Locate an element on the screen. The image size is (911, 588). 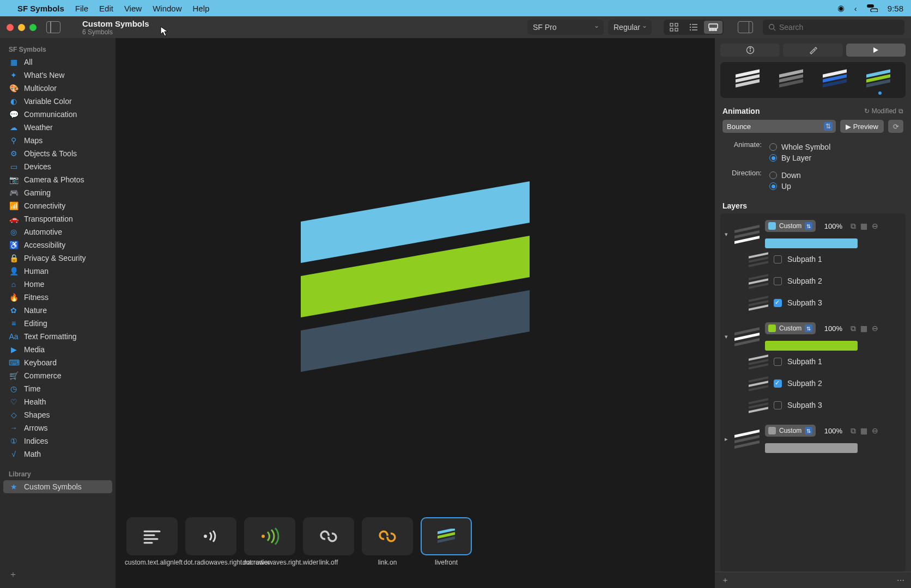
menu-edit: Edit is located at coordinates (106, 9).